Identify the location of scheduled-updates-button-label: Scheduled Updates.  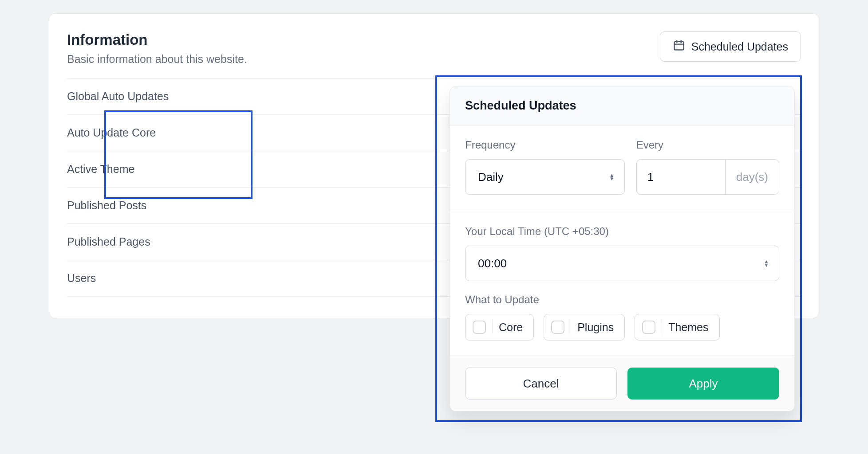
(740, 47).